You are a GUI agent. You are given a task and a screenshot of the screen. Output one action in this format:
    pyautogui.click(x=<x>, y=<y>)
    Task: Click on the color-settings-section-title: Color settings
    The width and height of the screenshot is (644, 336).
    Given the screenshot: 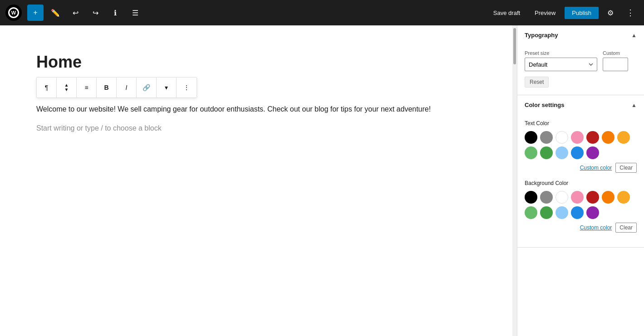 What is the action you would take?
    pyautogui.click(x=545, y=105)
    